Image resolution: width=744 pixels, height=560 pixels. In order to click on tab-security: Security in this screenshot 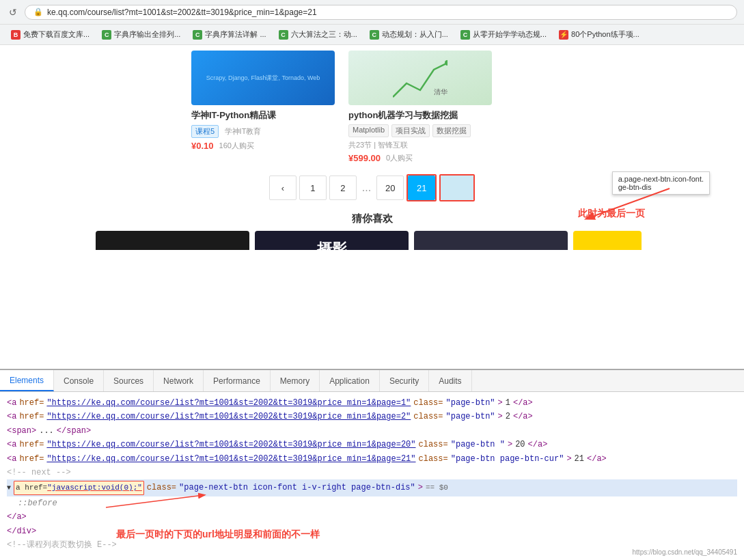, I will do `click(404, 381)`.